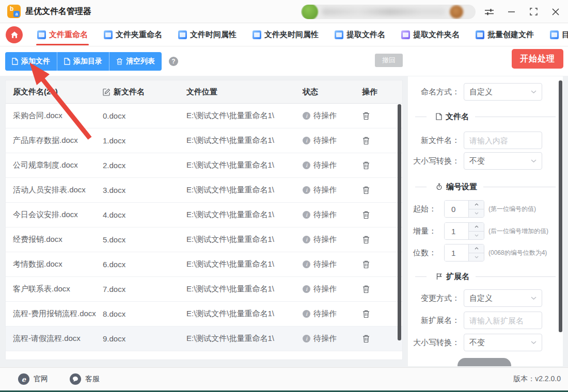 The image size is (568, 392). Describe the element at coordinates (556, 12) in the screenshot. I see `close-button` at that location.